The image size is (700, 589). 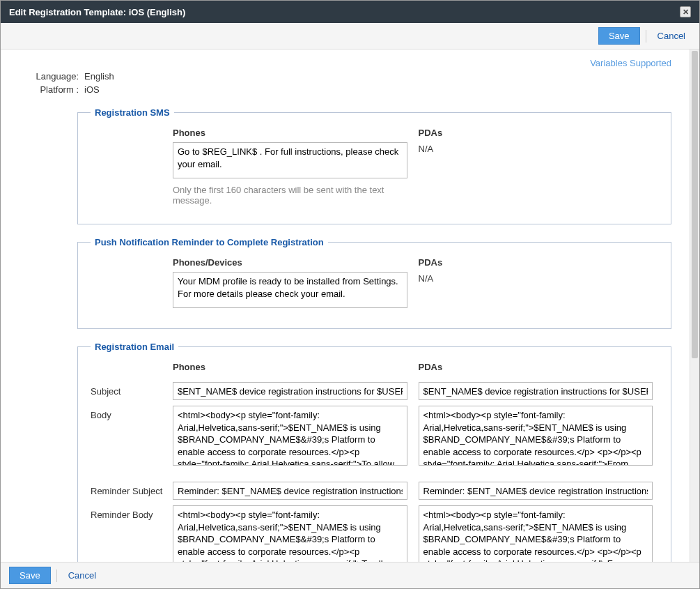 I want to click on sms-phones-header: Phones, so click(x=290, y=132).